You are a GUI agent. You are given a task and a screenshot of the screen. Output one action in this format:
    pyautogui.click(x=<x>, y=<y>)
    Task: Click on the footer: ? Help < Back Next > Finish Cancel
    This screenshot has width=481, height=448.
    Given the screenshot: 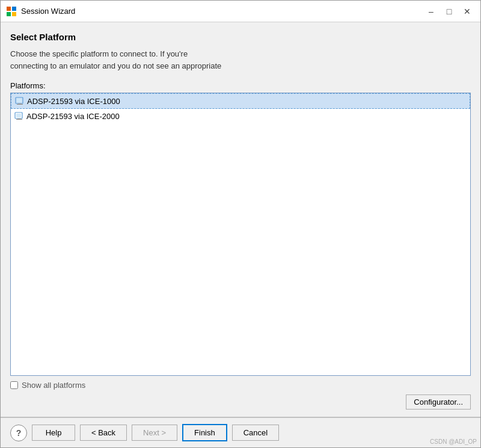 What is the action you would take?
    pyautogui.click(x=240, y=432)
    